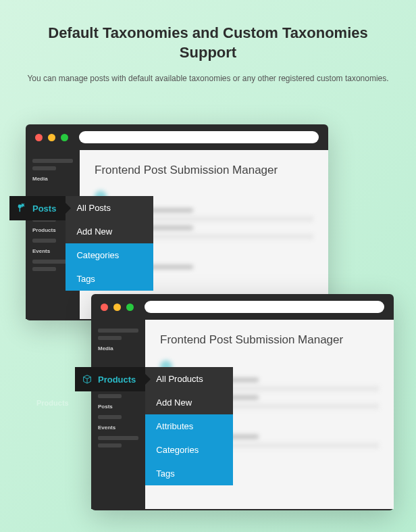  Describe the element at coordinates (189, 426) in the screenshot. I see `flyout-menu: All Products Add New Attributes Categori…` at that location.